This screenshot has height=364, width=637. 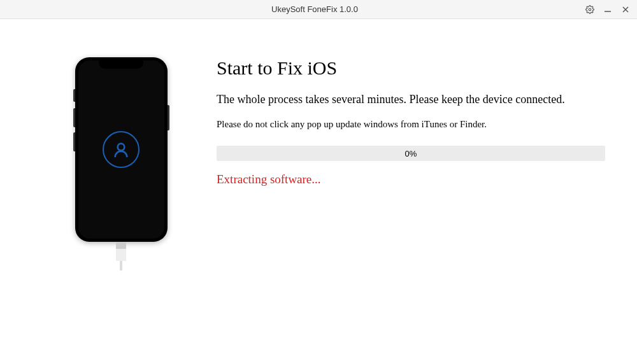 I want to click on window-controls, so click(x=608, y=10).